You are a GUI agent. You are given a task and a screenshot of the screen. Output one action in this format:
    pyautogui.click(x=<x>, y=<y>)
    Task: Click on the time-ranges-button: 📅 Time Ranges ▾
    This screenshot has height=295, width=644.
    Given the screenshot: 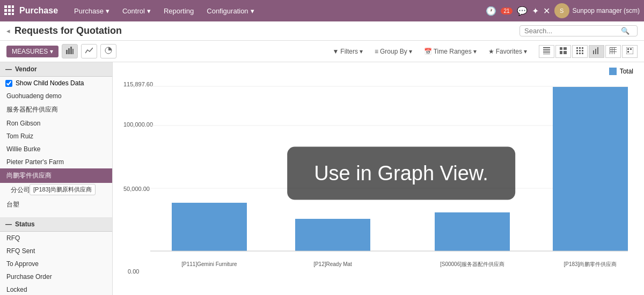 What is the action you would take?
    pyautogui.click(x=450, y=51)
    